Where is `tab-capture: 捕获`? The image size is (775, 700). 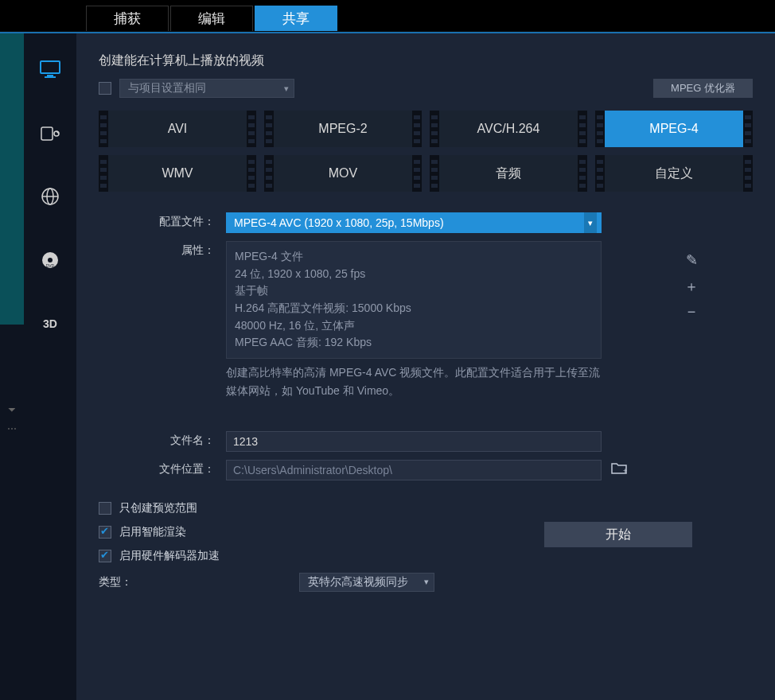
tab-capture: 捕获 is located at coordinates (127, 18).